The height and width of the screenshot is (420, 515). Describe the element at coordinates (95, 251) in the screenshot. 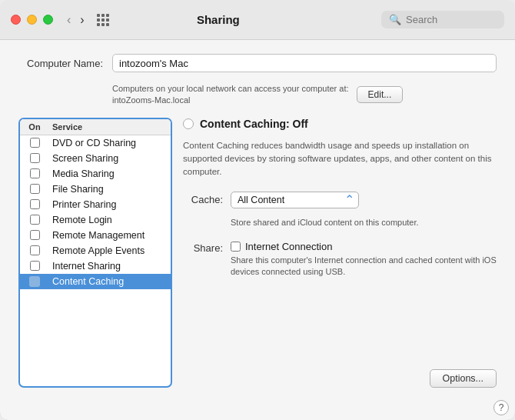

I see `list-item: Remote Apple Events` at that location.